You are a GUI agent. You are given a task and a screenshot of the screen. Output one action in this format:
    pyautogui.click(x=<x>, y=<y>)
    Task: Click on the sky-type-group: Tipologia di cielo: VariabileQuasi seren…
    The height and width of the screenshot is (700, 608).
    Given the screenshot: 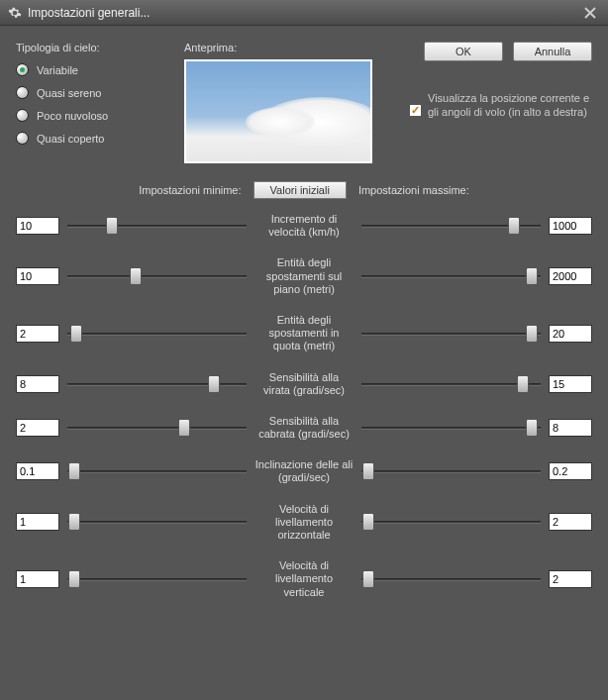 What is the action you would take?
    pyautogui.click(x=90, y=103)
    